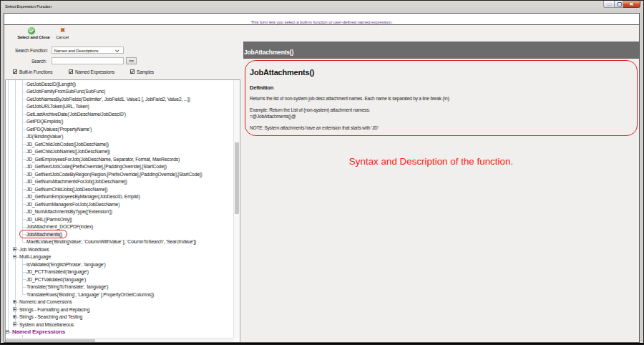 The height and width of the screenshot is (345, 644). Describe the element at coordinates (77, 182) in the screenshot. I see `tree-item-label: JD_GetNumAttachmentsForJob([JobDescName]…` at that location.